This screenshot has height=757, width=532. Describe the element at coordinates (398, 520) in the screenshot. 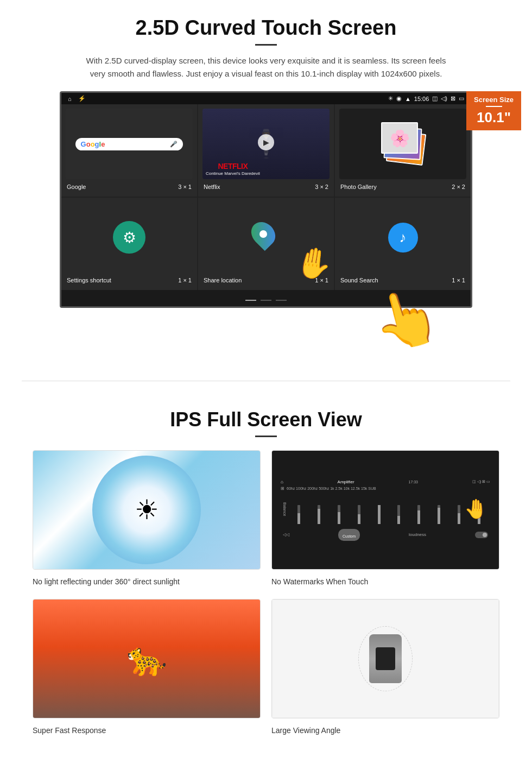

I see `amp-bar6-fill` at that location.